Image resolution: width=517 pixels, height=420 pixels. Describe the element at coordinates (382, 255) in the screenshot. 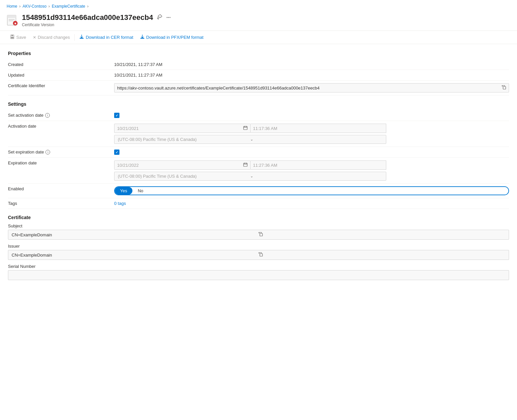

I see `copy-issuer-icon` at that location.